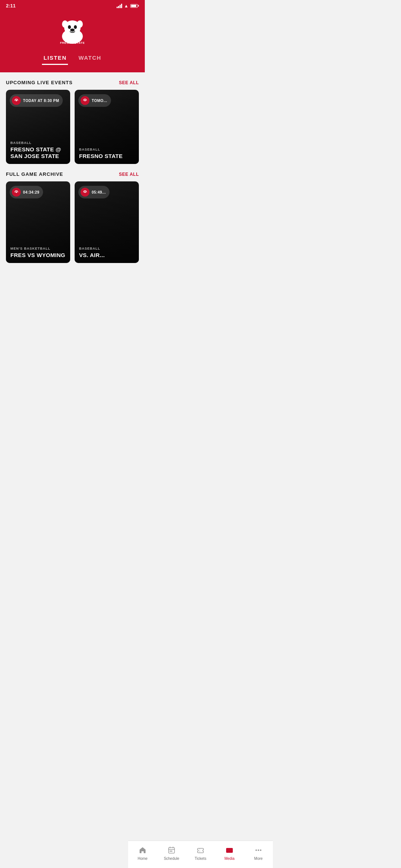 The width and height of the screenshot is (401, 868). Describe the element at coordinates (38, 150) in the screenshot. I see `card-1-content: BASEBALL FRESNO STATE @ SAN JOSE STATE` at that location.